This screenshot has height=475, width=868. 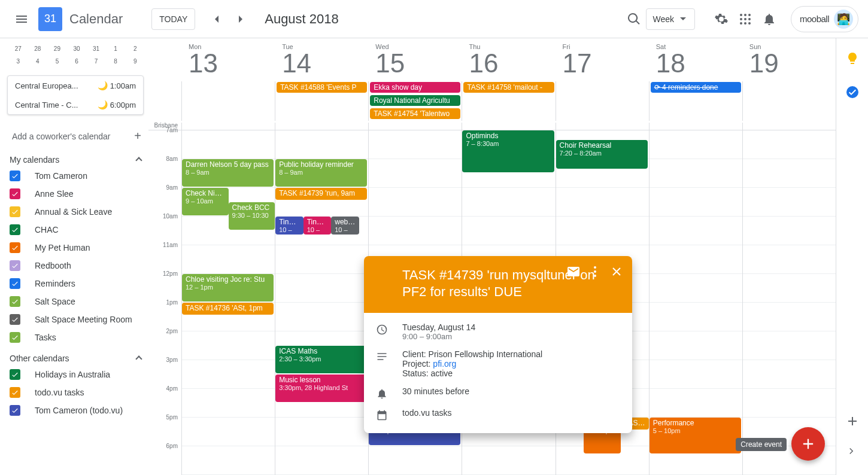 What do you see at coordinates (241, 19) in the screenshot?
I see `next-week-button` at bounding box center [241, 19].